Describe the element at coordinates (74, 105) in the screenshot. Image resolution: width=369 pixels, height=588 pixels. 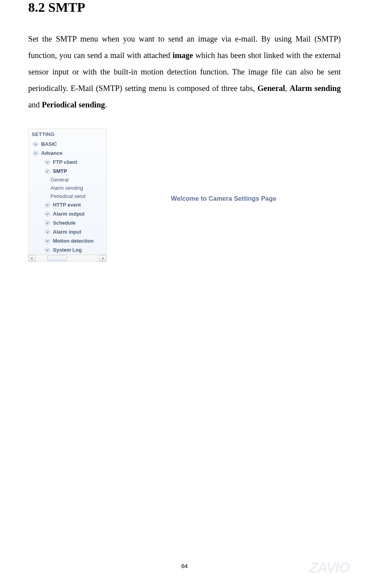
I see `text-bold-periodical: Periodical sending` at that location.